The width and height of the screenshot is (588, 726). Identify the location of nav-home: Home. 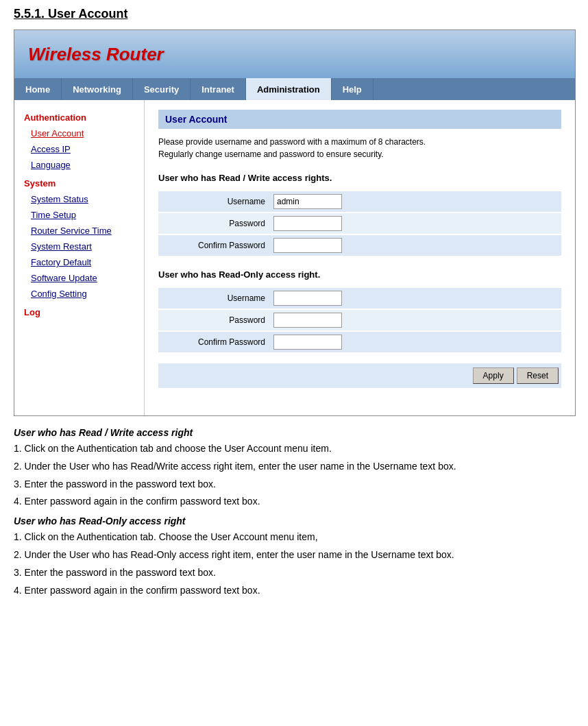
(38, 89).